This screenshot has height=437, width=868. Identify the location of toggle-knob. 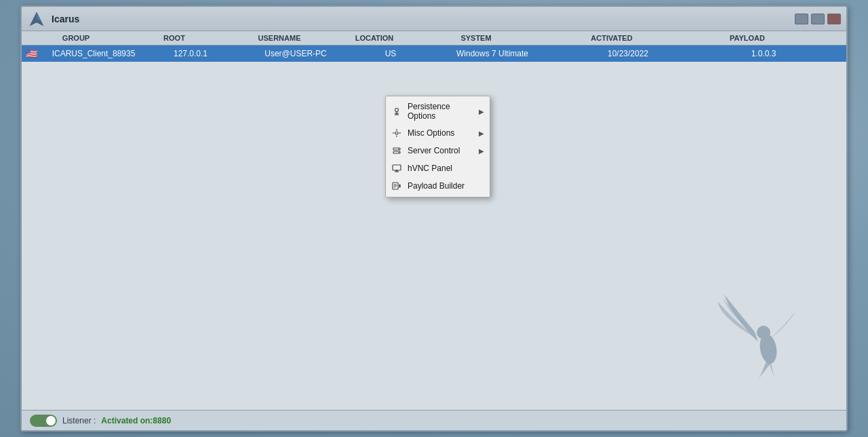
(51, 421).